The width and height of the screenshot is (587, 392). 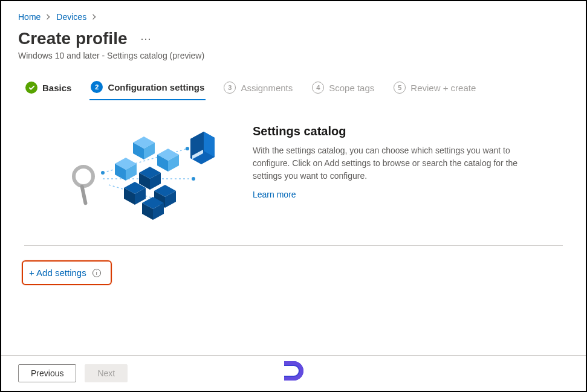 I want to click on tab-label: Basics, so click(x=57, y=88).